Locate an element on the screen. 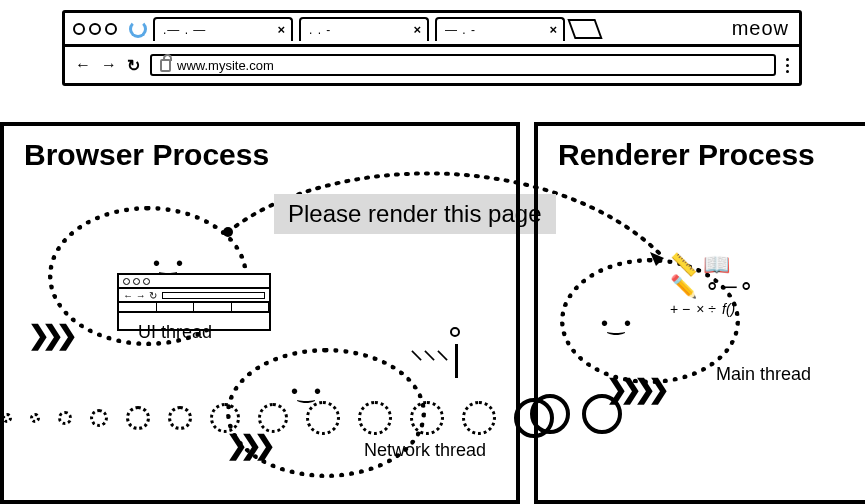 The width and height of the screenshot is (865, 504). tab-label: .— . — is located at coordinates (184, 30).